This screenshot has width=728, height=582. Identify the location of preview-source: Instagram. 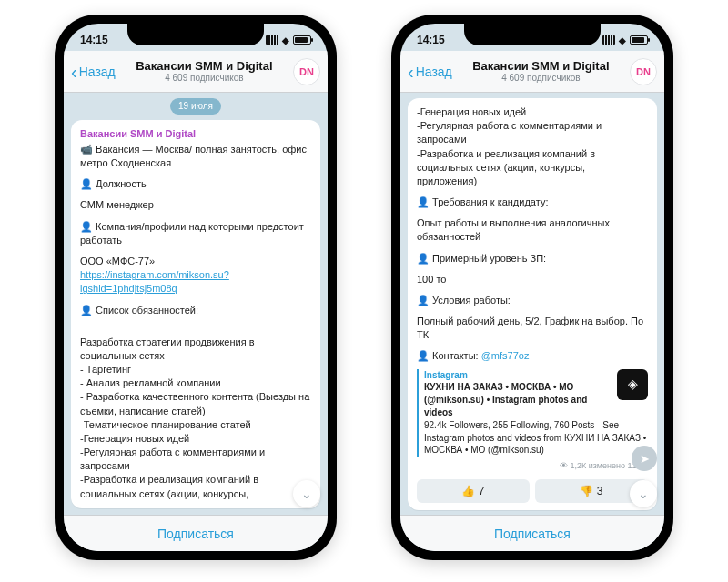
(536, 376).